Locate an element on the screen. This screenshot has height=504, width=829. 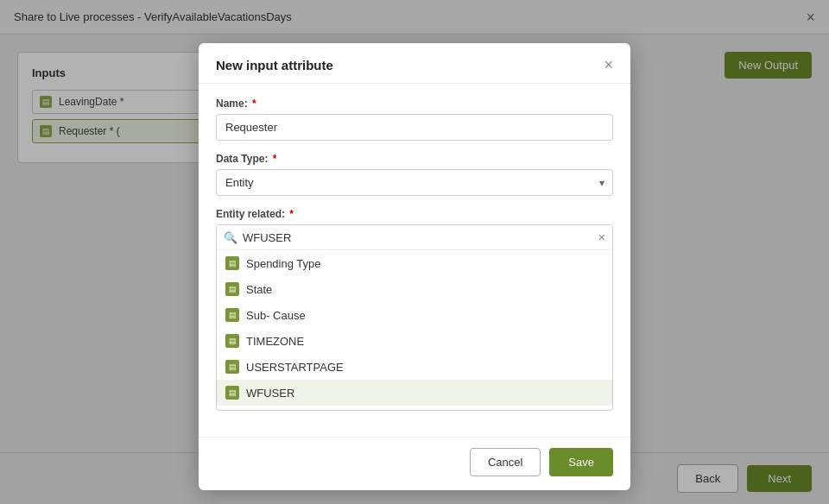
data-type-field-group: Data Type: * Entity String Integer Boole… is located at coordinates (414, 174).